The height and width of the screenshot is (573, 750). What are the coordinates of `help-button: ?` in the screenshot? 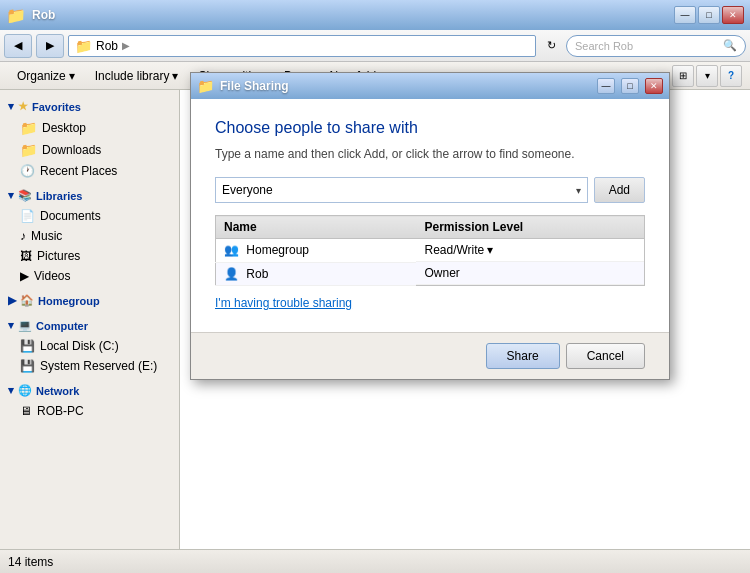 It's located at (731, 76).